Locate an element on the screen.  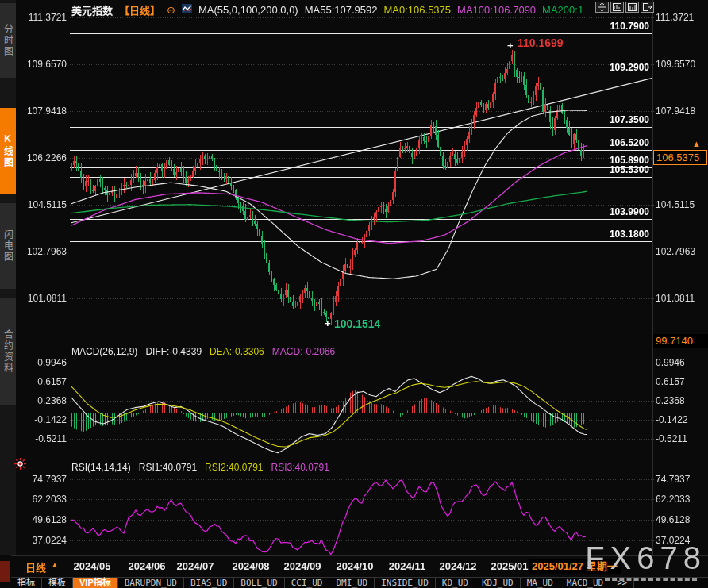
level-line-label: 105.5300 is located at coordinates (598, 170).